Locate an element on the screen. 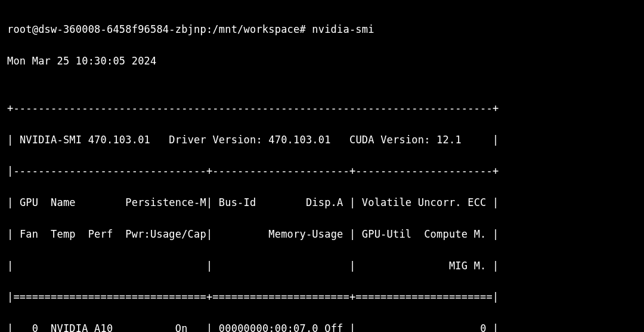  driver-label: Driver Version: is located at coordinates (216, 140).